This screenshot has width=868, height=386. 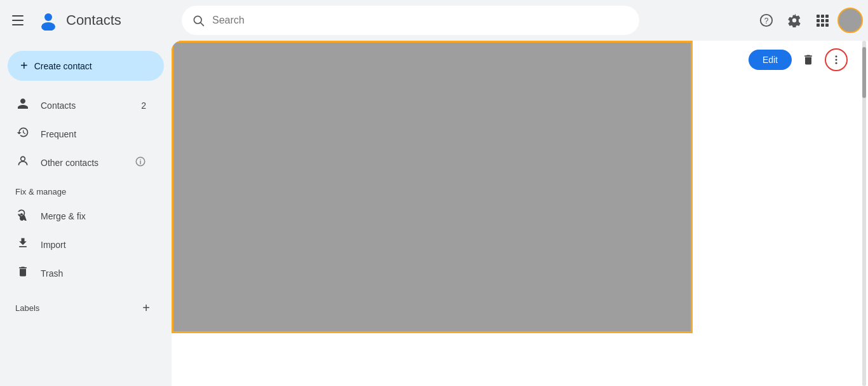 I want to click on add-label-button: +, so click(x=146, y=308).